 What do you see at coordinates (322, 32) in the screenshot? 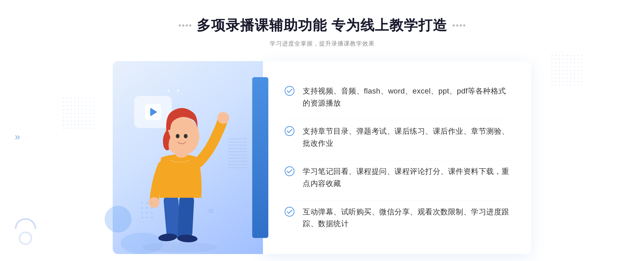
I see `header-section: 多项录播课辅助功能 专为线上教学打造 学习进度全掌握，提升录播课教学效果` at bounding box center [322, 32].